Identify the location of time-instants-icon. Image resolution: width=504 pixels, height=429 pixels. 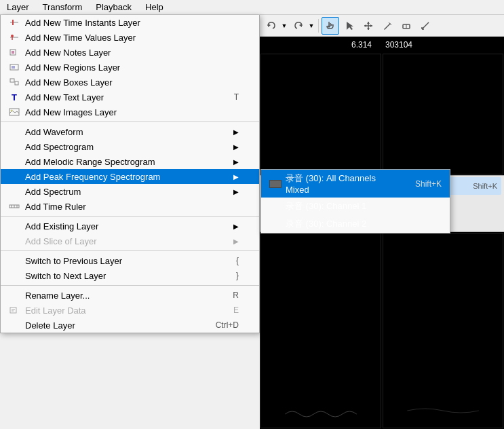
(14, 22).